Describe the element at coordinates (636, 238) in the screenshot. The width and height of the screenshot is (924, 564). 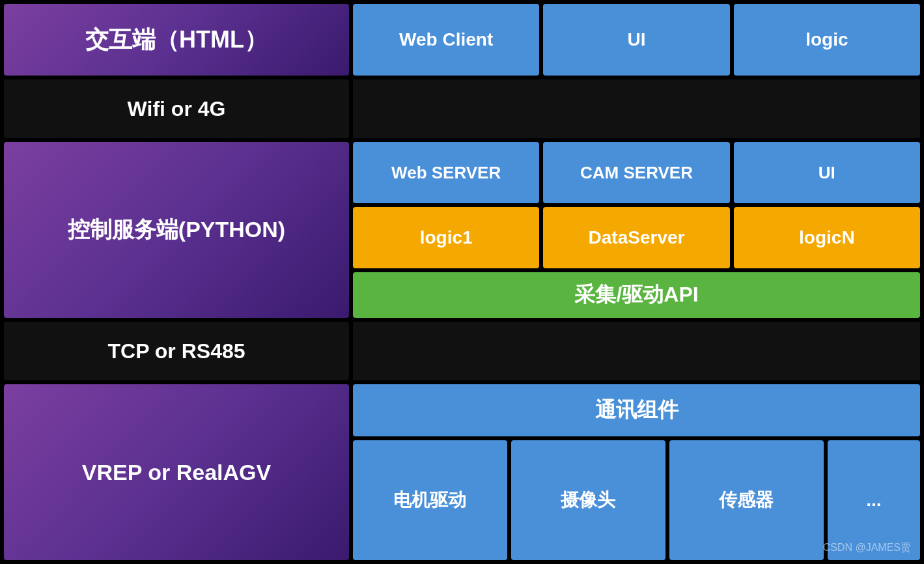
I see `dataserver-box: DataServer` at that location.